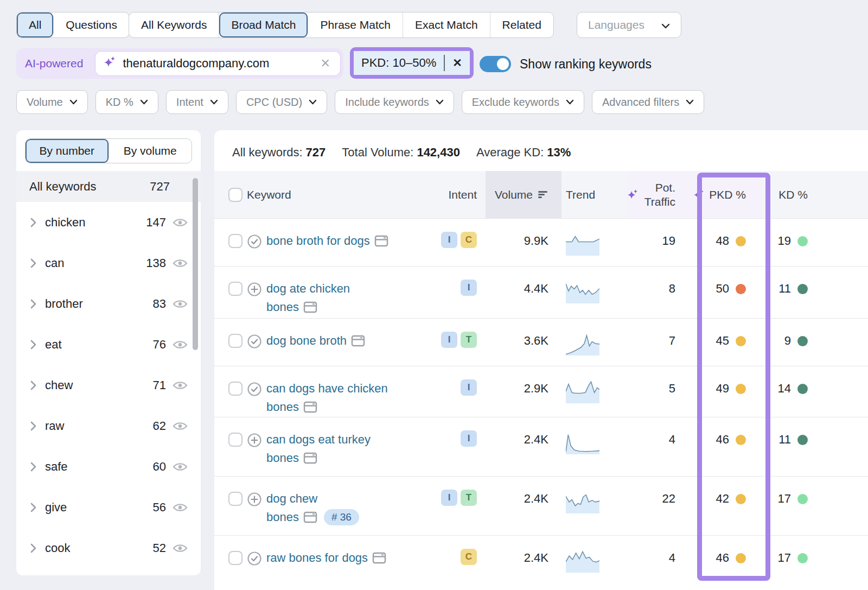 The image size is (868, 590). I want to click on sidebar-scrollbar, so click(195, 264).